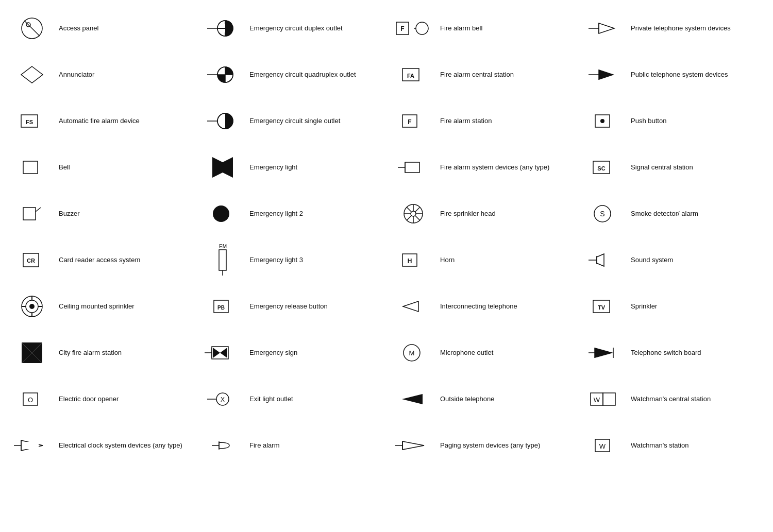 This screenshot has height=532, width=773. I want to click on symbol-ec-quadruplex, so click(223, 75).